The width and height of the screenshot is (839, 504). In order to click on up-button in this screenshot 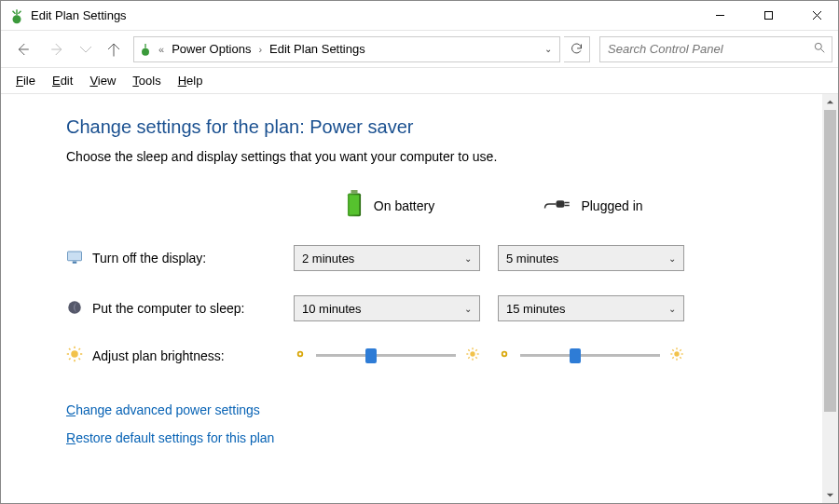, I will do `click(114, 49)`.